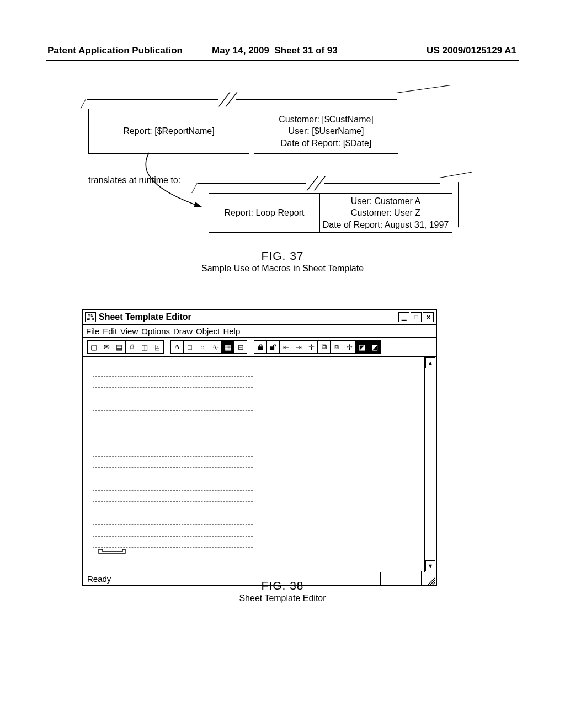 The height and width of the screenshot is (728, 565). Describe the element at coordinates (282, 256) in the screenshot. I see `fig37-label: FIG. 37` at that location.